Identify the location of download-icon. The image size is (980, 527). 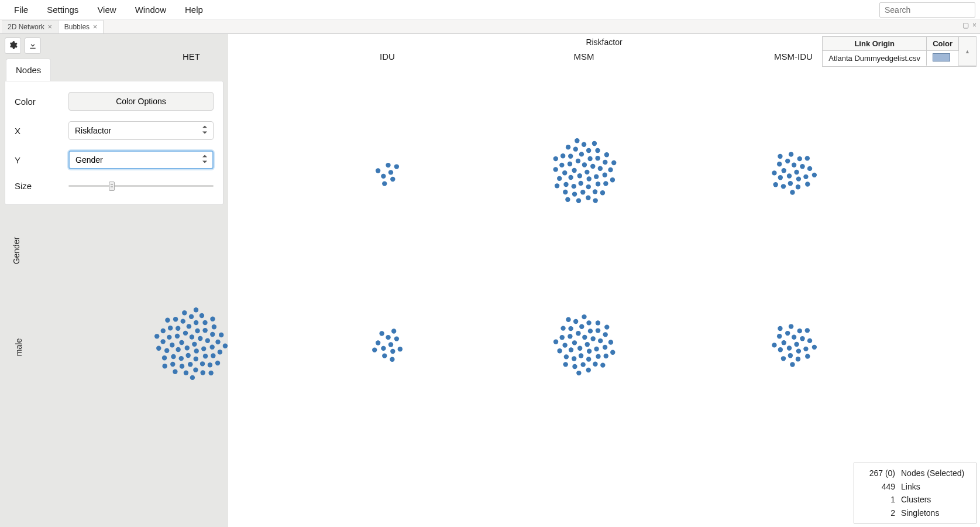
(33, 46).